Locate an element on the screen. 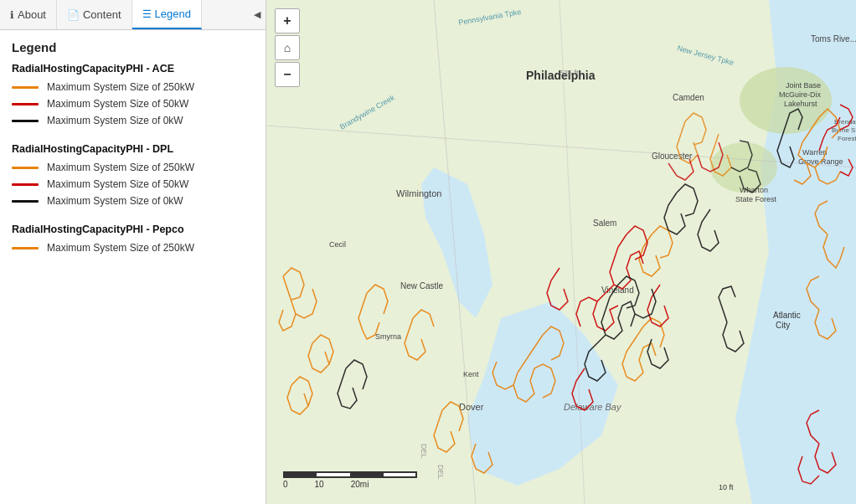  svg-text: Dover is located at coordinates (472, 407).